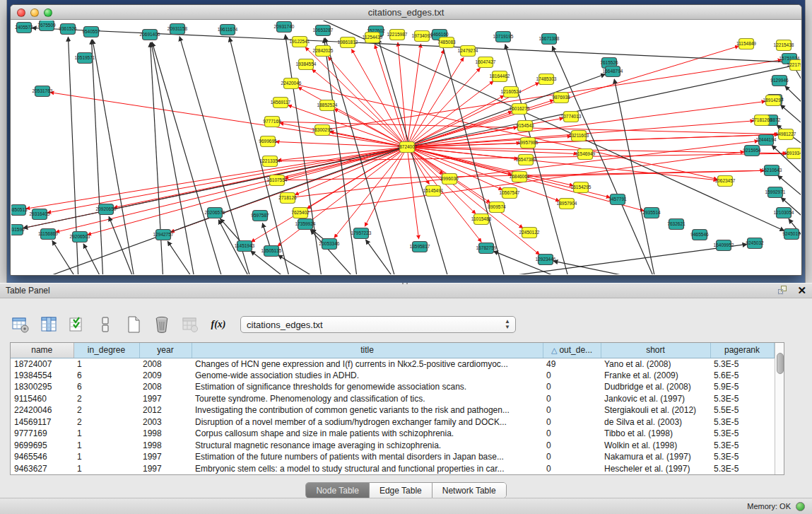 The image size is (812, 514). Describe the element at coordinates (550, 40) in the screenshot. I see `network-node: 16671388` at that location.